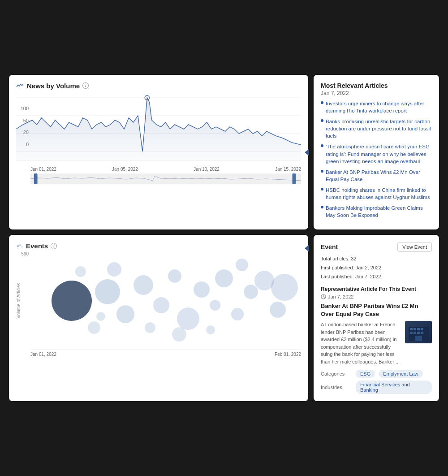 Image resolution: width=448 pixels, height=476 pixels. Describe the element at coordinates (37, 246) in the screenshot. I see `events-title: Events` at that location.